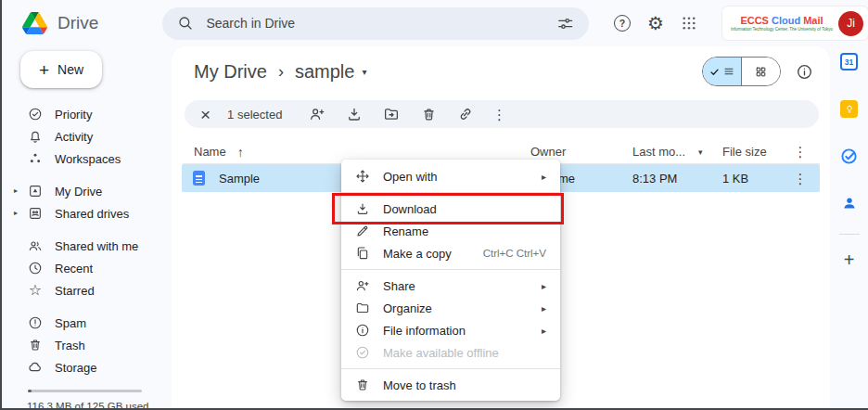 This screenshot has width=868, height=410. I want to click on app-title: Drive, so click(78, 23).